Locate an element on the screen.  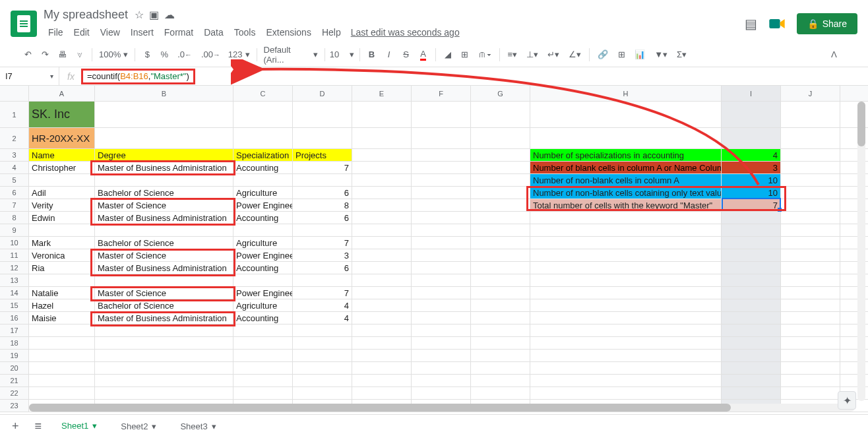
cell-I7: 7 is located at coordinates (751, 205).